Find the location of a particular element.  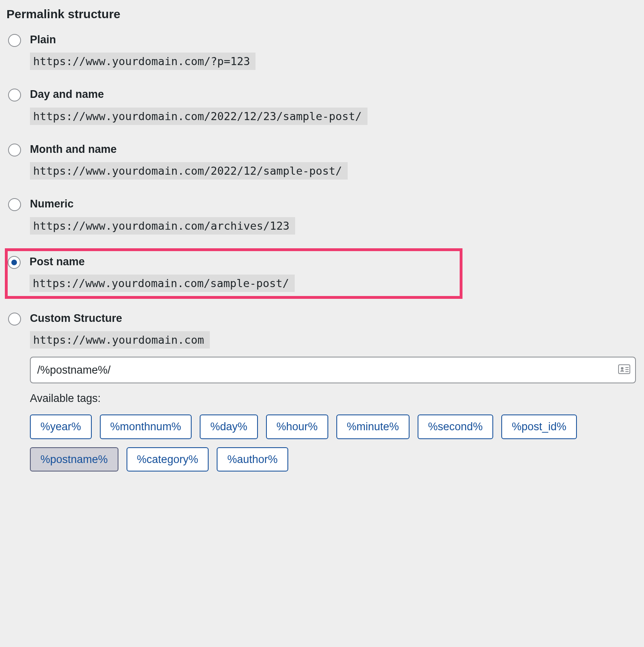

radio-numeric is located at coordinates (15, 205).